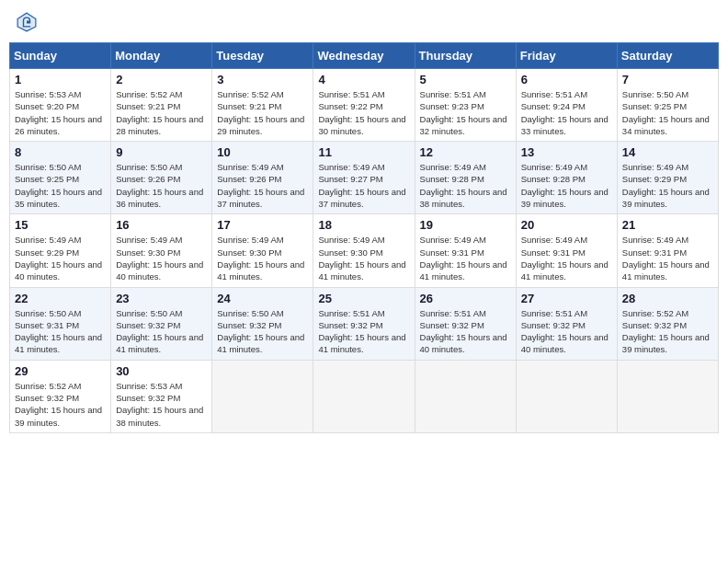 The height and width of the screenshot is (563, 728). What do you see at coordinates (364, 22) in the screenshot?
I see `page-header` at bounding box center [364, 22].